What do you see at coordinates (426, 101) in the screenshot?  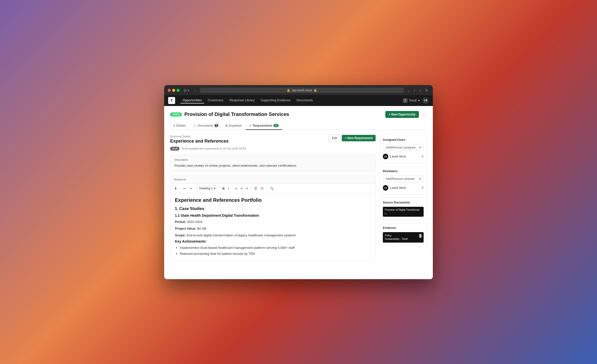 I see `user-avatar: LN` at bounding box center [426, 101].